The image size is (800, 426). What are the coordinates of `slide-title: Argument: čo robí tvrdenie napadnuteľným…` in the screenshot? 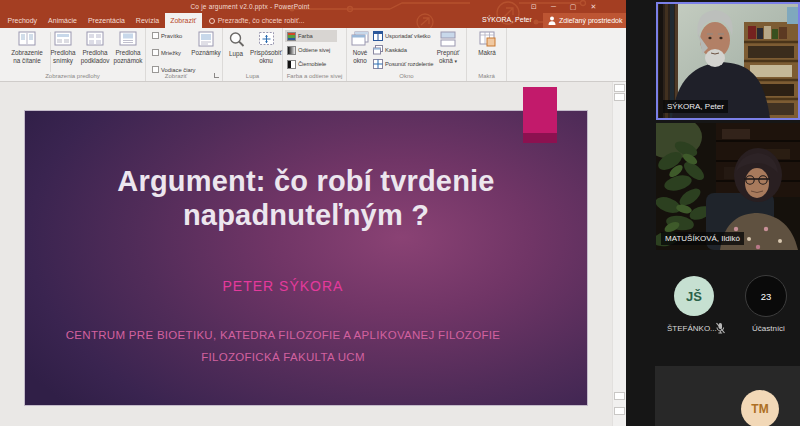 It's located at (306, 198).